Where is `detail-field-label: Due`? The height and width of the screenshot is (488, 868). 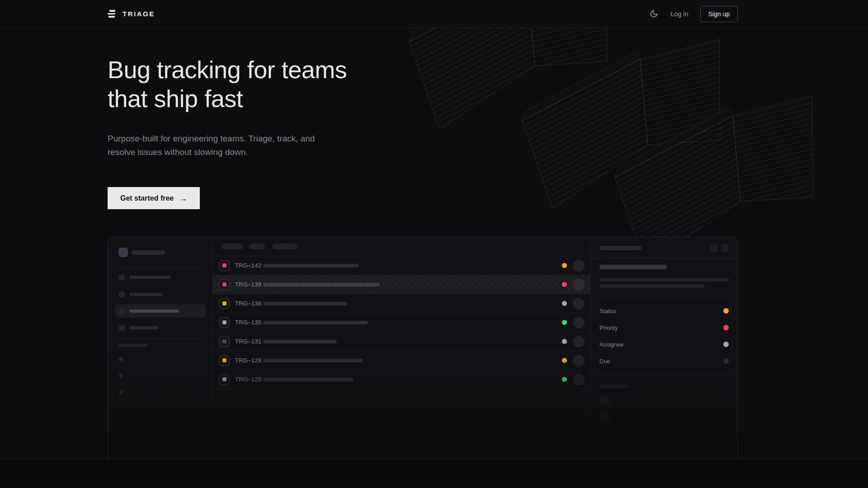 detail-field-label: Due is located at coordinates (605, 361).